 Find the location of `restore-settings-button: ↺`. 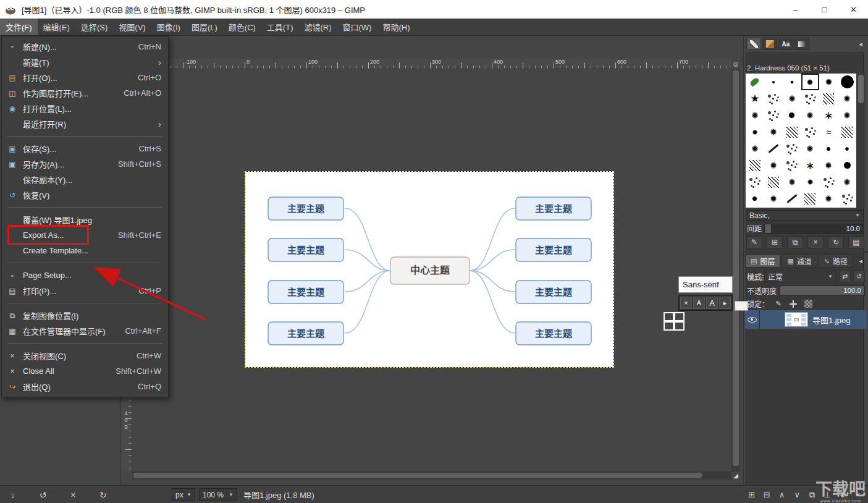

restore-settings-button: ↺ is located at coordinates (43, 494).